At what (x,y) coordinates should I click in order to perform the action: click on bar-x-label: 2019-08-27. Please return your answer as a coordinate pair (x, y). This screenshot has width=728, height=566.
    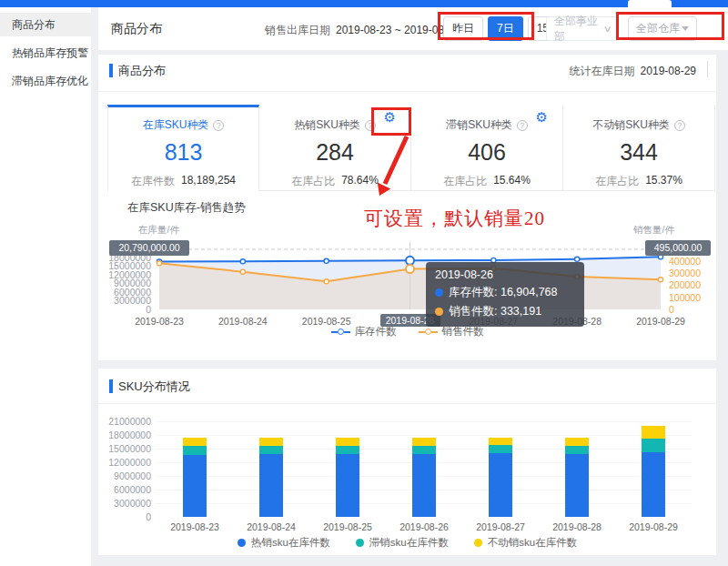
    Looking at the image, I should click on (500, 527).